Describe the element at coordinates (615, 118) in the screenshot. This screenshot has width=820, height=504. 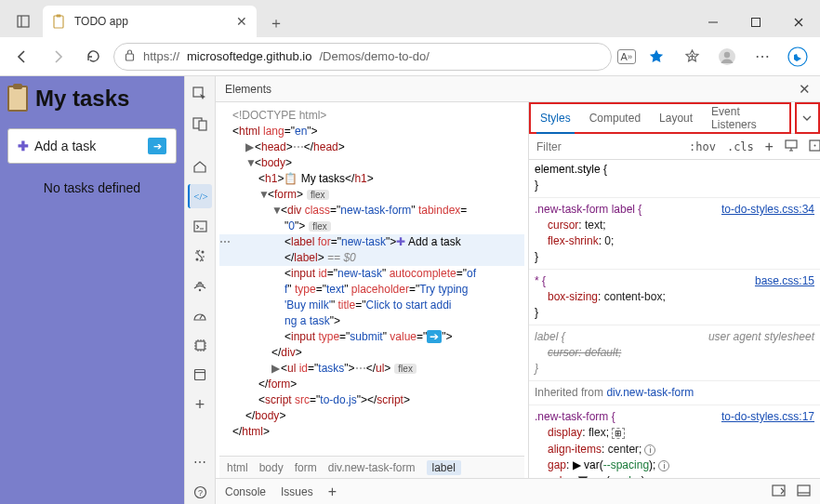
I see `tab-computed: Computed` at that location.